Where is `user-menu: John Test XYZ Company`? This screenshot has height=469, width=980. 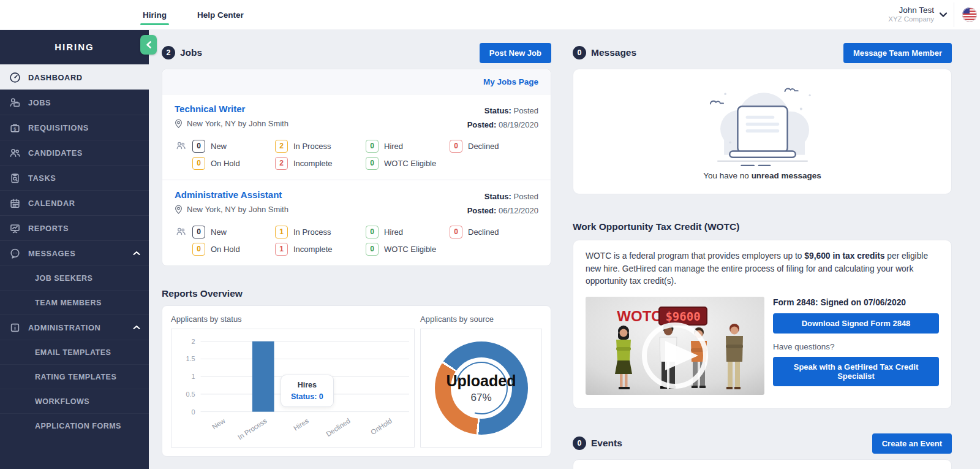 user-menu: John Test XYZ Company is located at coordinates (934, 15).